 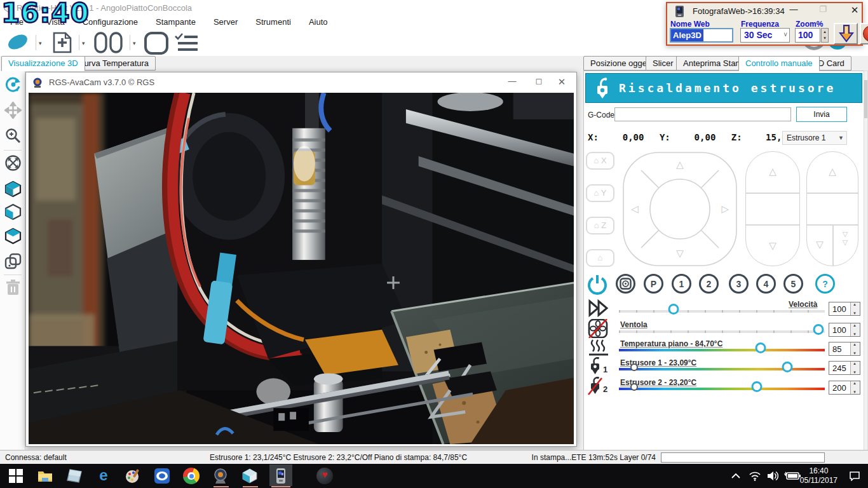 I want to click on home-x-button: ⌂ X, so click(x=600, y=161).